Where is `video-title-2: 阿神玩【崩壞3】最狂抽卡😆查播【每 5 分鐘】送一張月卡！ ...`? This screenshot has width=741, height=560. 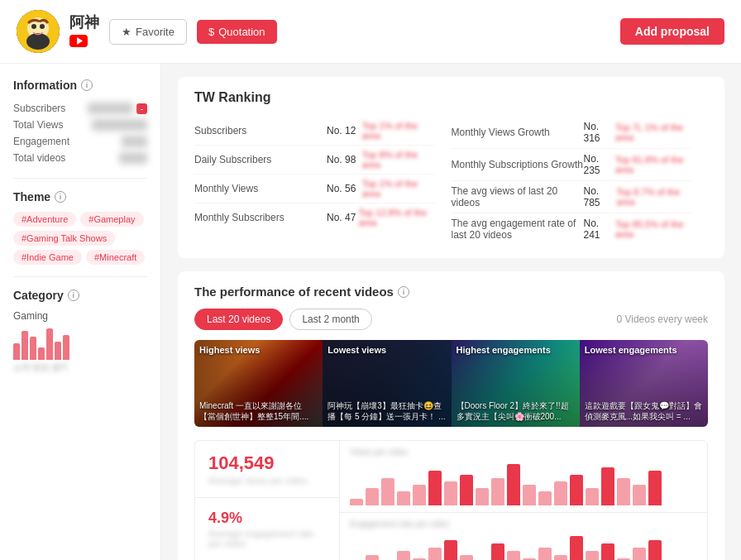 video-title-2: 阿神玩【崩壞3】最狂抽卡😆查播【每 5 分鐘】送一張月卡！ ... is located at coordinates (387, 411).